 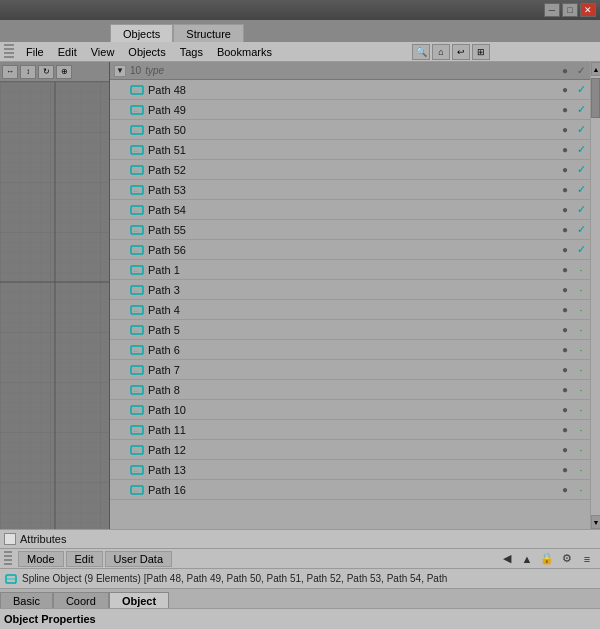 I want to click on maximize-button: □, so click(x=570, y=10).